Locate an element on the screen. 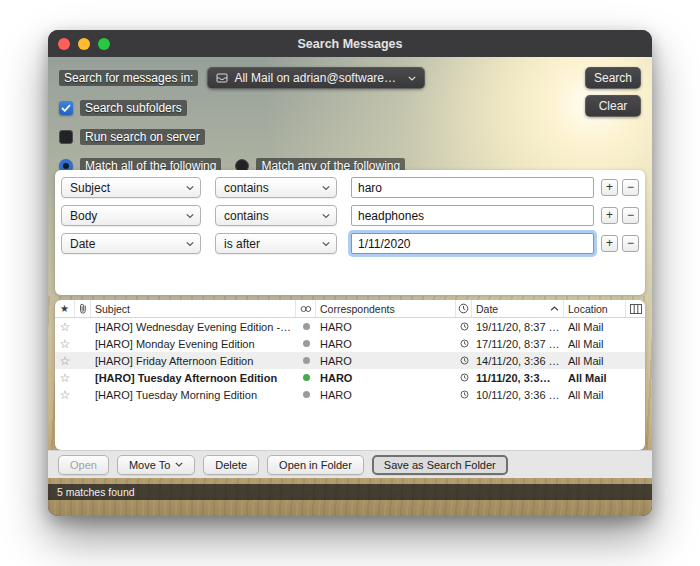  clear-button: Clear is located at coordinates (613, 106).